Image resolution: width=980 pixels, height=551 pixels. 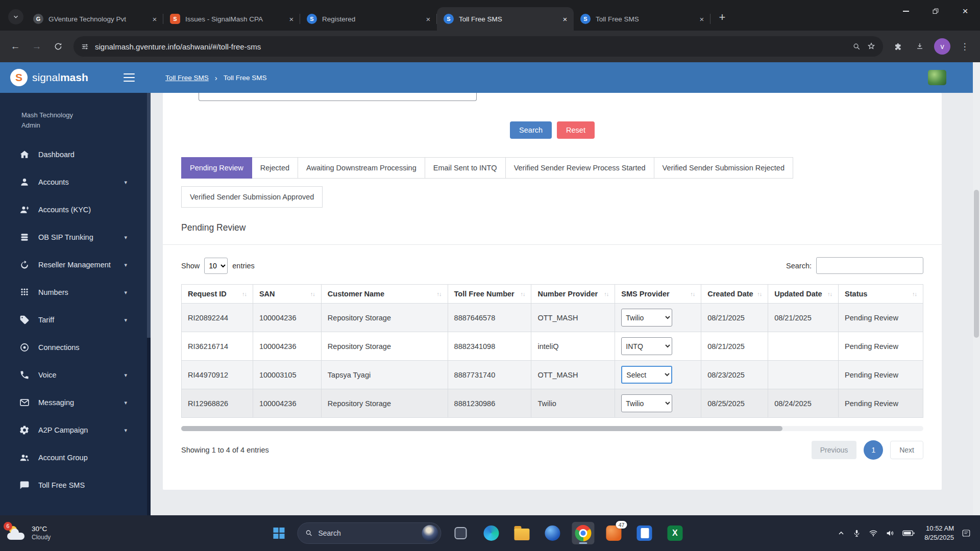 I want to click on volume-icon, so click(x=890, y=533).